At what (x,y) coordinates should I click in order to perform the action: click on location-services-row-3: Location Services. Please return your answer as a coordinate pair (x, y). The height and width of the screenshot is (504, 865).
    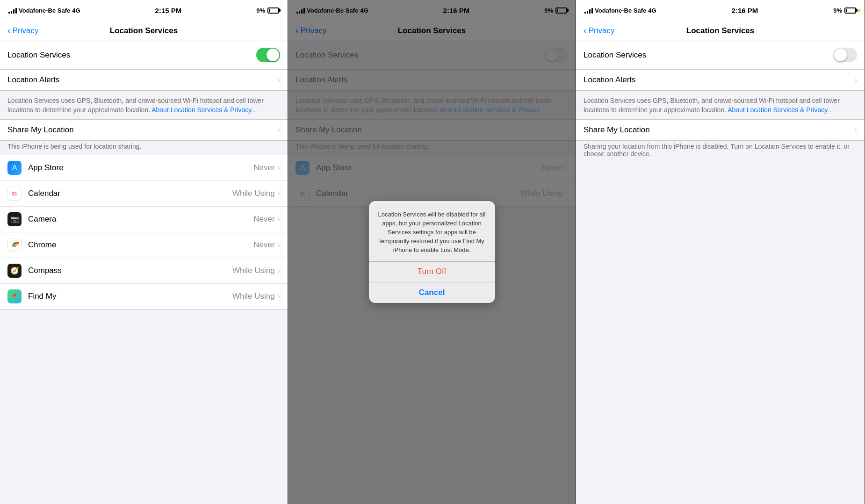
    Looking at the image, I should click on (720, 55).